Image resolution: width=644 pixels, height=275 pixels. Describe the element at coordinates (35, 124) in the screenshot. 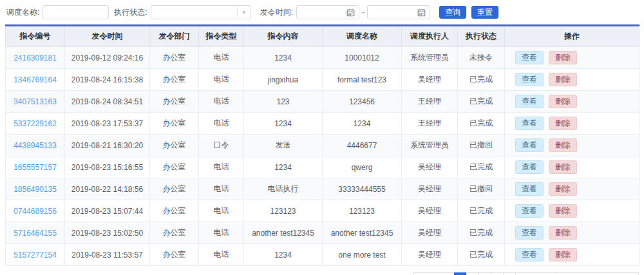

I see `command-id-link: 5337229162` at that location.